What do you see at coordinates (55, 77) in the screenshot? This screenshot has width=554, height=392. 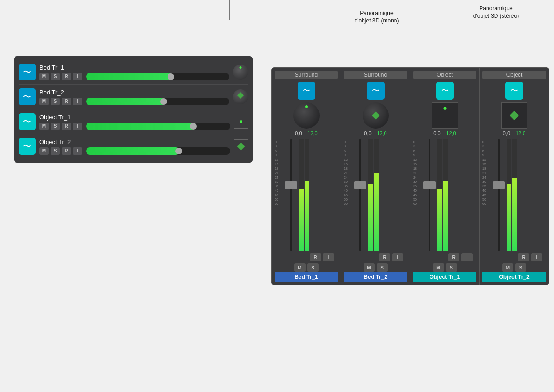 I see `solo-btn-bed1: S` at bounding box center [55, 77].